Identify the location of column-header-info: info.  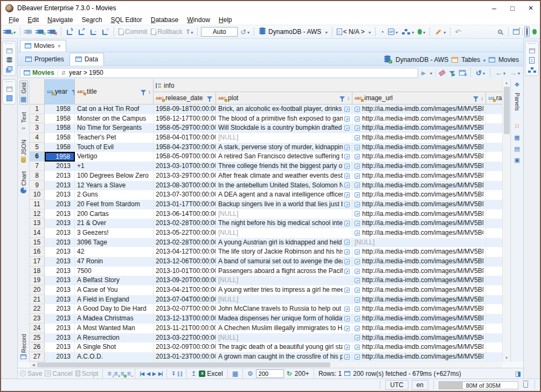
(328, 86).